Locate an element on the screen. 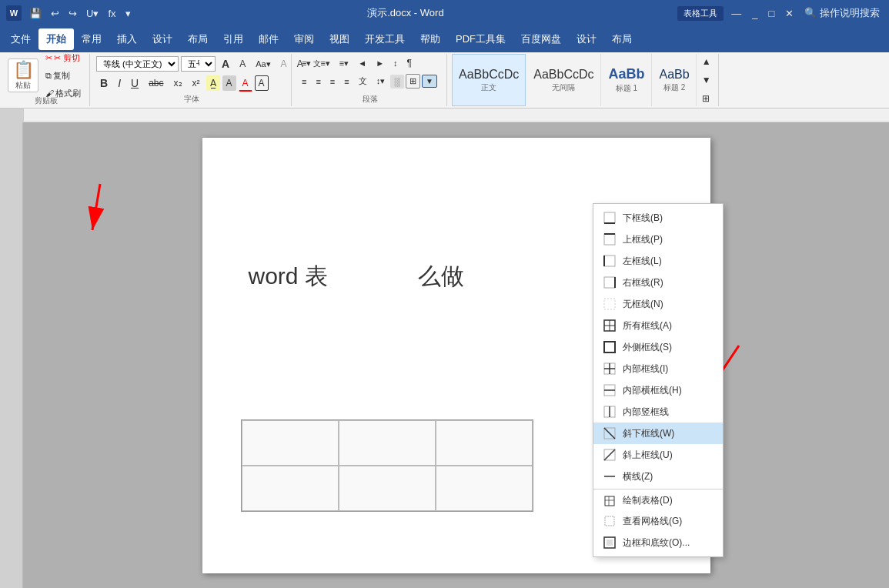  menu-insert: 插入 is located at coordinates (127, 39).